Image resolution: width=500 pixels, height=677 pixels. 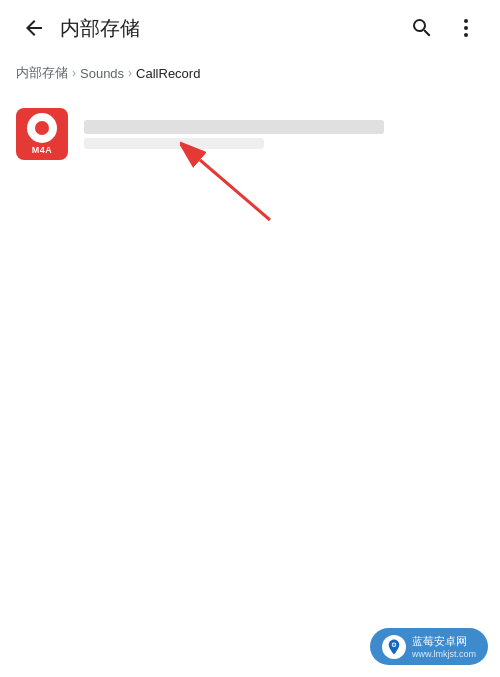 I want to click on breadcrumb-item-callrecord: CallRecord, so click(x=168, y=74).